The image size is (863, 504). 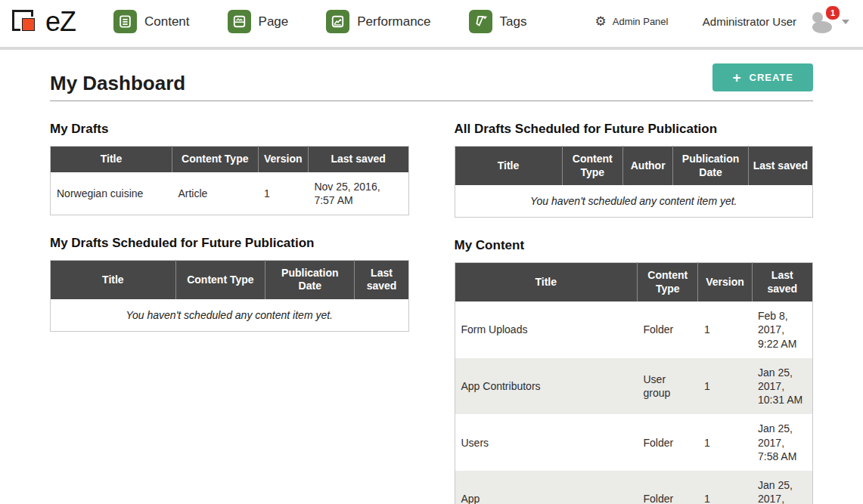 I want to click on data-table: TitleContent TypeAuthorPublication DateL…, so click(x=634, y=181).